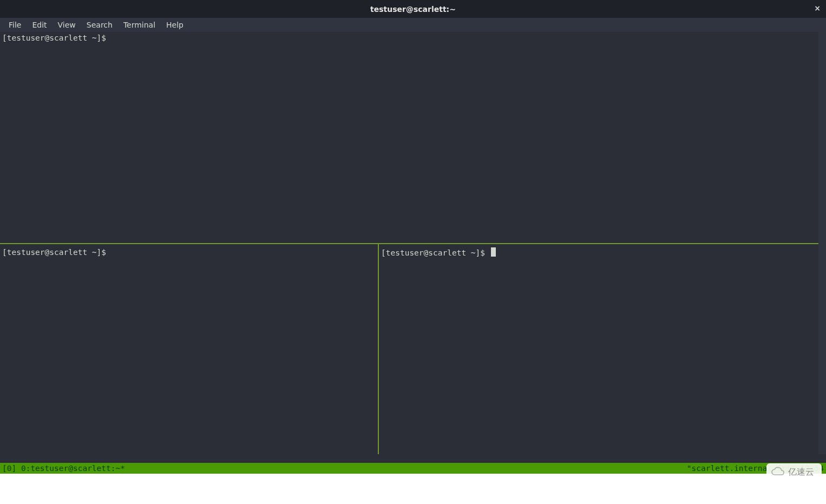 The height and width of the screenshot is (504, 826). What do you see at coordinates (15, 25) in the screenshot?
I see `menu-file: File` at bounding box center [15, 25].